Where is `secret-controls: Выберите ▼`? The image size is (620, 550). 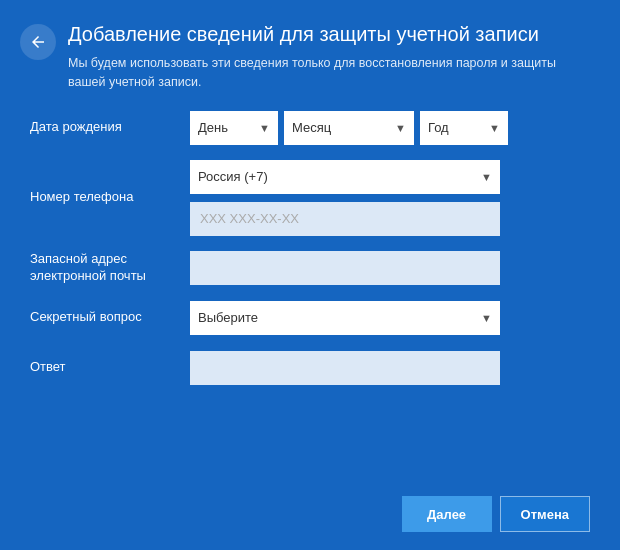
secret-controls: Выберите ▼ is located at coordinates (390, 318).